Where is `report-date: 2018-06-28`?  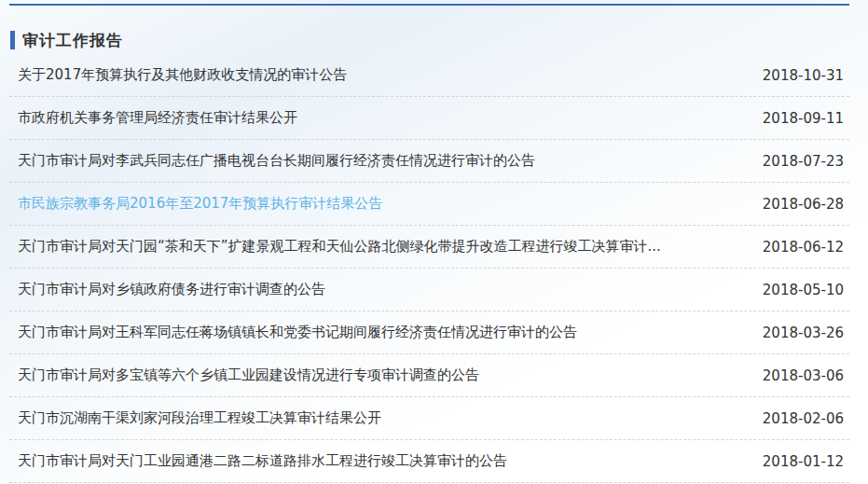 report-date: 2018-06-28 is located at coordinates (804, 204).